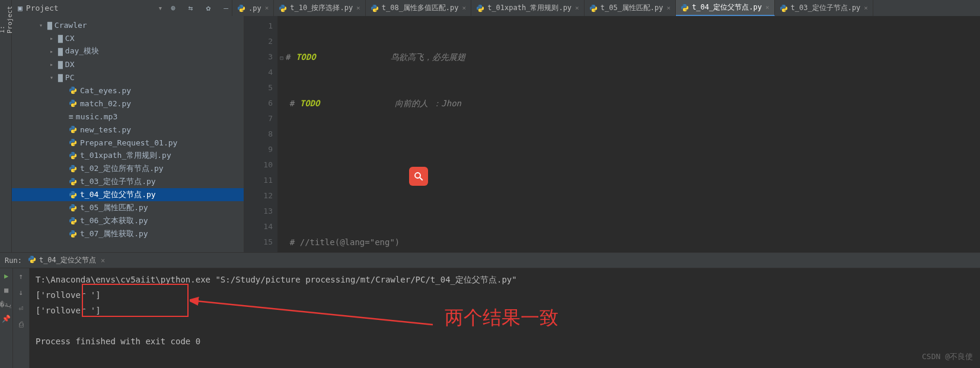  Describe the element at coordinates (128, 51) in the screenshot. I see `tree-row: ▸▇day_模块` at that location.